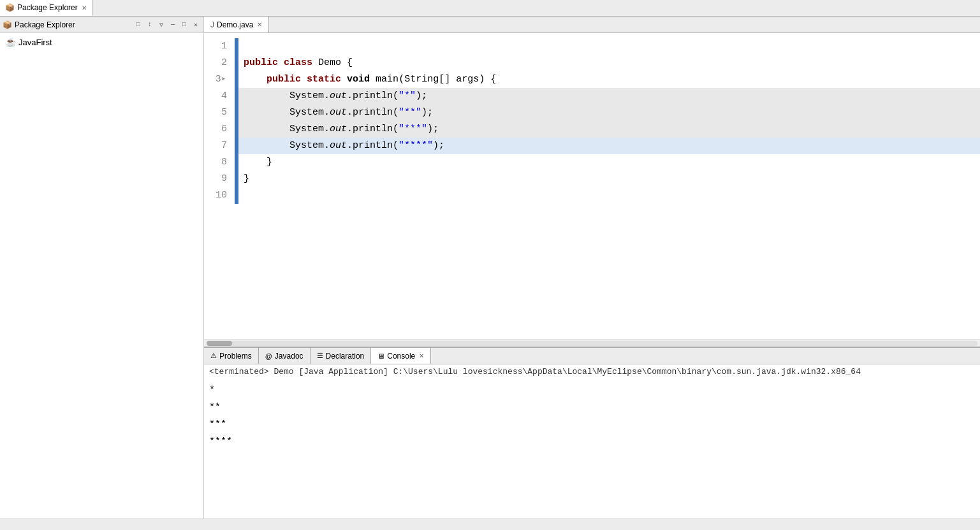 Image resolution: width=980 pixels, height=530 pixels. Describe the element at coordinates (592, 408) in the screenshot. I see `console-output-line-2: **` at that location.